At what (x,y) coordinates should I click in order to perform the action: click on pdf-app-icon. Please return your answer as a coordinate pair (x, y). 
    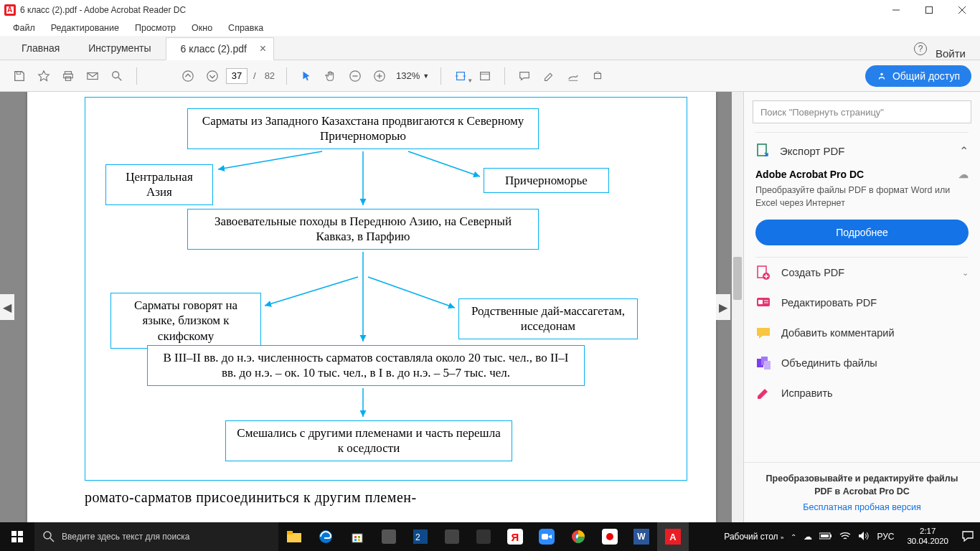
    Looking at the image, I should click on (10, 10).